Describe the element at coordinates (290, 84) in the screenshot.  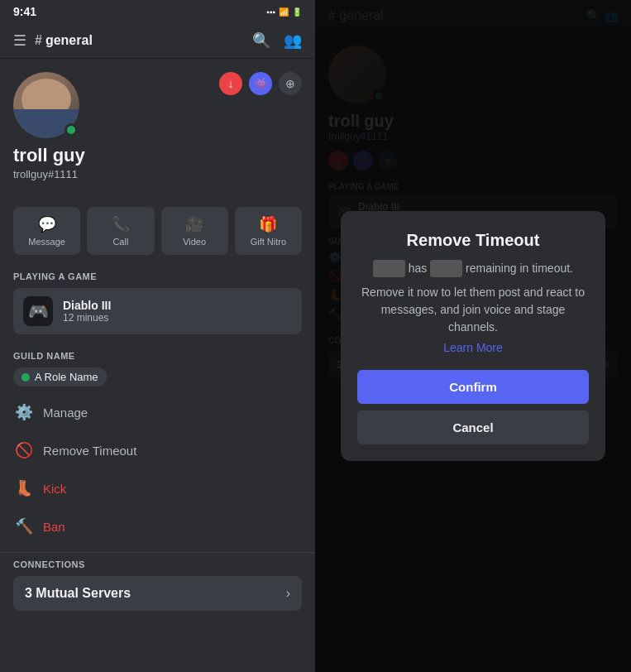
I see `action-icon-dark: ⊕` at that location.